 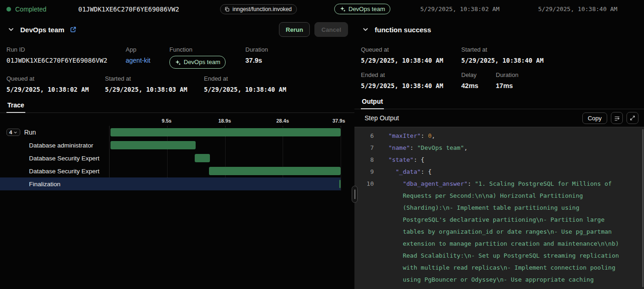 I want to click on code-line: 7"name": "DevOps team",, so click(x=499, y=148).